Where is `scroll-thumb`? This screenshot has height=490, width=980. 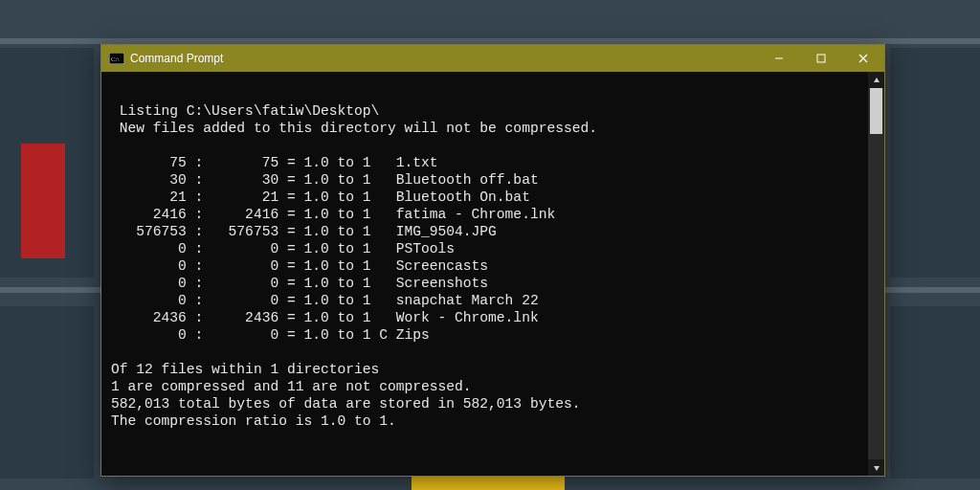 scroll-thumb is located at coordinates (877, 111).